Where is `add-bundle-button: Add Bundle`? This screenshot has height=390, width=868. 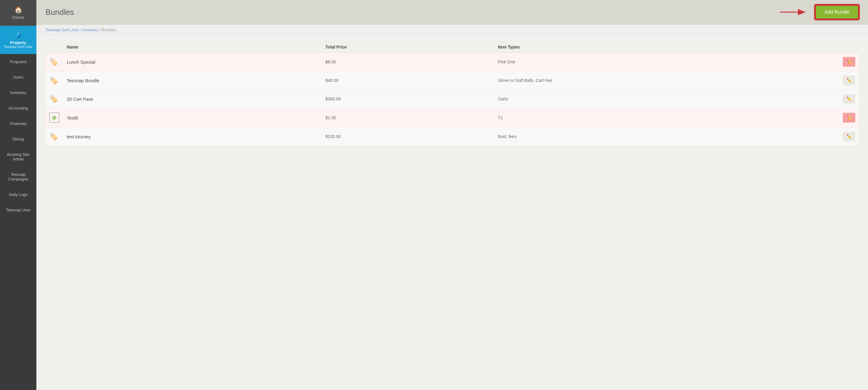 add-bundle-button: Add Bundle is located at coordinates (837, 12).